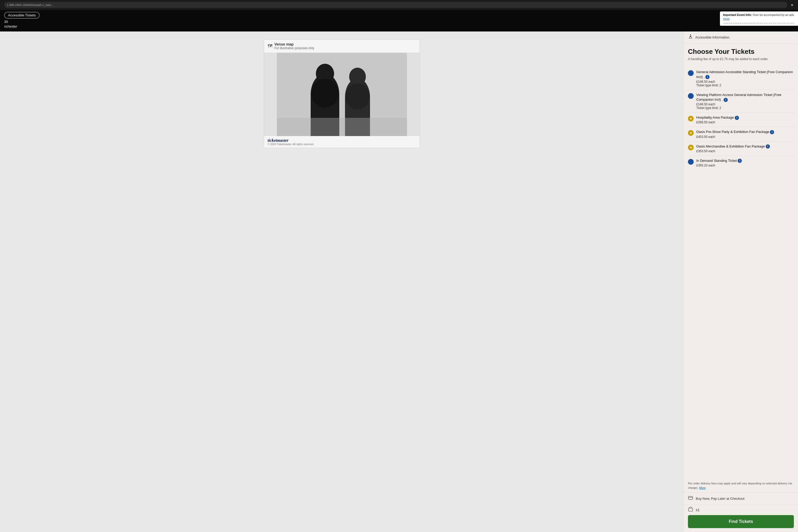  What do you see at coordinates (768, 147) in the screenshot?
I see `info-icon-5: i` at bounding box center [768, 147].